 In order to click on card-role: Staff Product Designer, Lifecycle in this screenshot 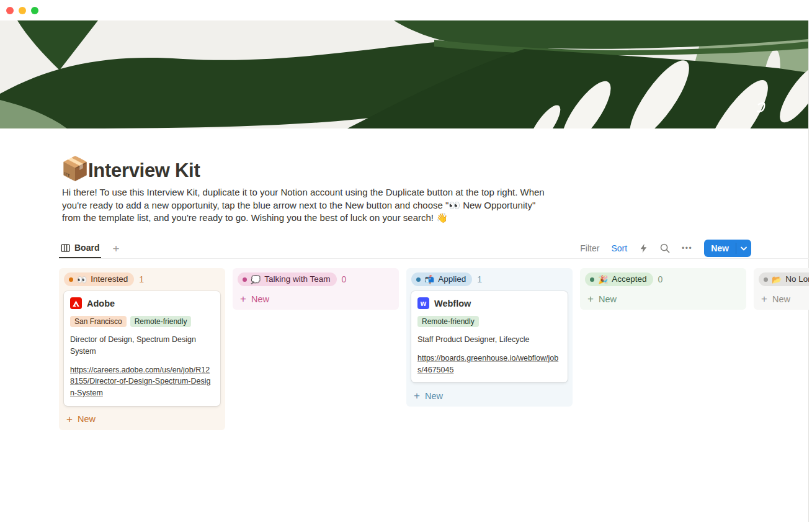, I will do `click(489, 340)`.